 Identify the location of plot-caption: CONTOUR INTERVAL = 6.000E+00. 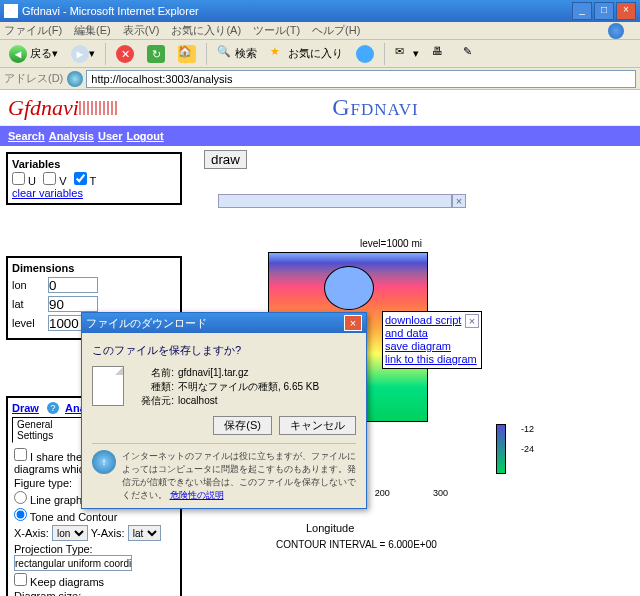
(356, 544).